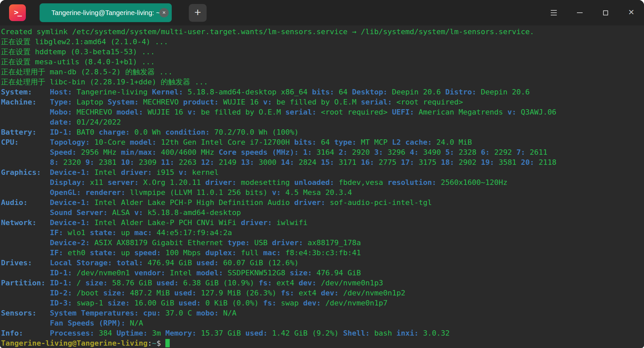  Describe the element at coordinates (580, 13) in the screenshot. I see `minimize-icon` at that location.